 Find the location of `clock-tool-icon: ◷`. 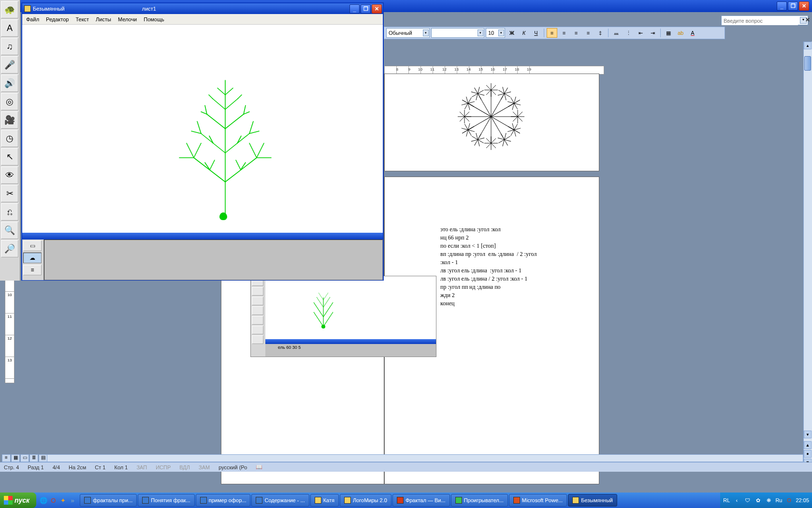

clock-tool-icon: ◷ is located at coordinates (10, 138).